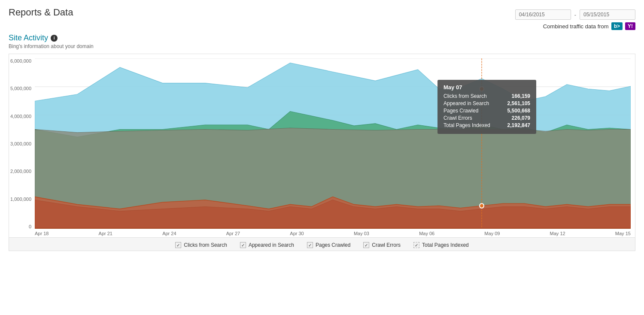 This screenshot has width=644, height=315. I want to click on traffic-label: Combined traffic data from, so click(576, 27).